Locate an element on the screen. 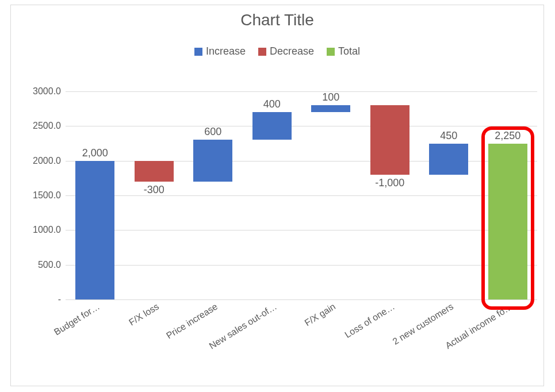 The image size is (555, 392). legend-label: Total is located at coordinates (349, 52).